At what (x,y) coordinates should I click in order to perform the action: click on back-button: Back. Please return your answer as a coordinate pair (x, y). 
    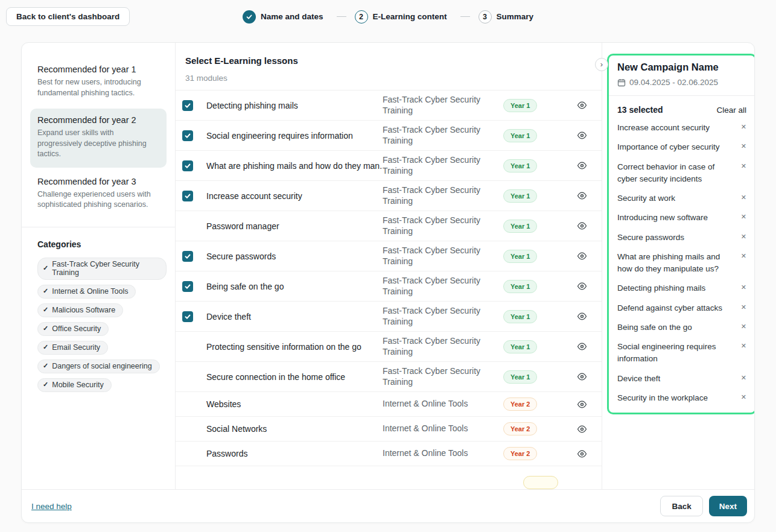
    Looking at the image, I should click on (681, 506).